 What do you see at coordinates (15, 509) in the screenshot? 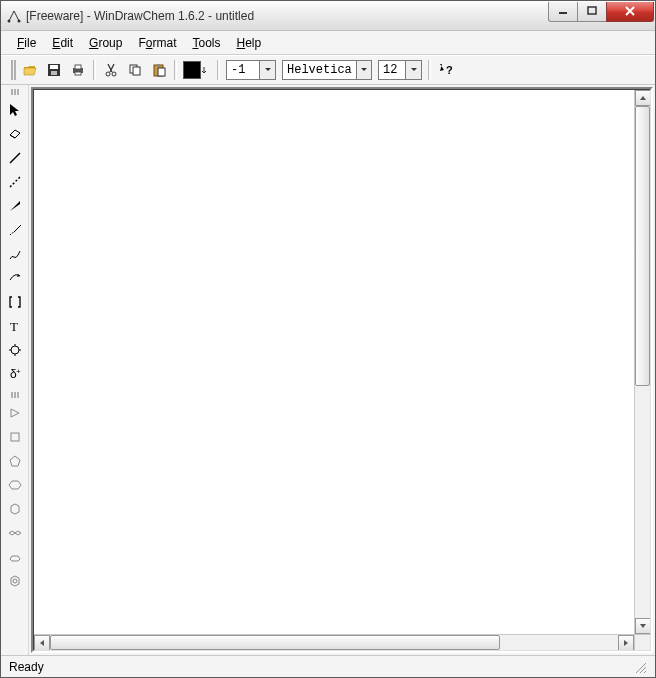
I see `hexagon-point-tool` at bounding box center [15, 509].